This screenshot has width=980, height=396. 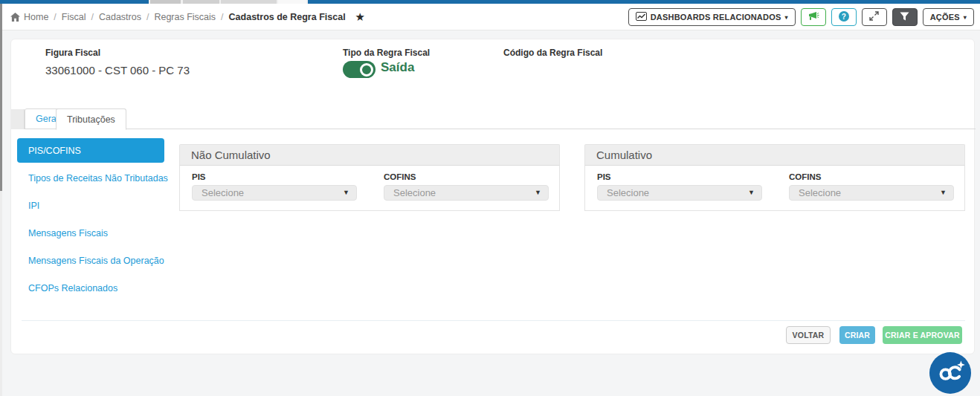 I want to click on topbar: Home / Fiscal / Cadastros / Regras Fisca…, so click(x=490, y=17).